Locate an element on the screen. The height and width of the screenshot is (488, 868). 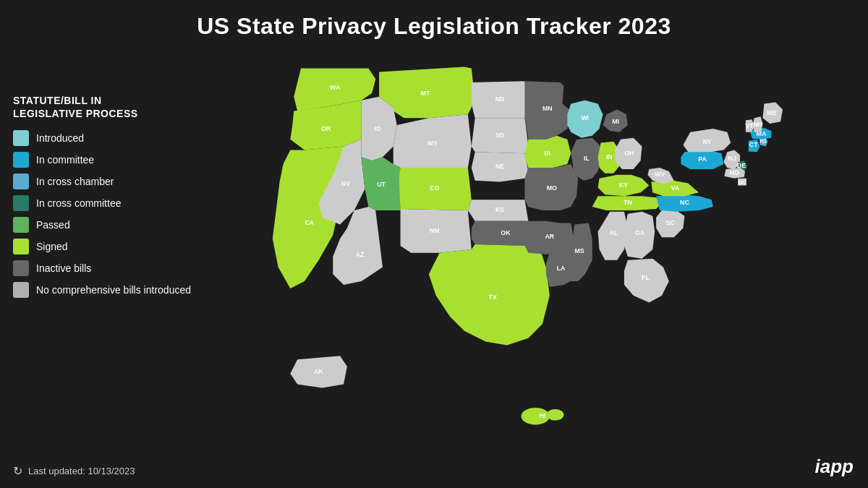
cross-chamber-swatch is located at coordinates (21, 181).